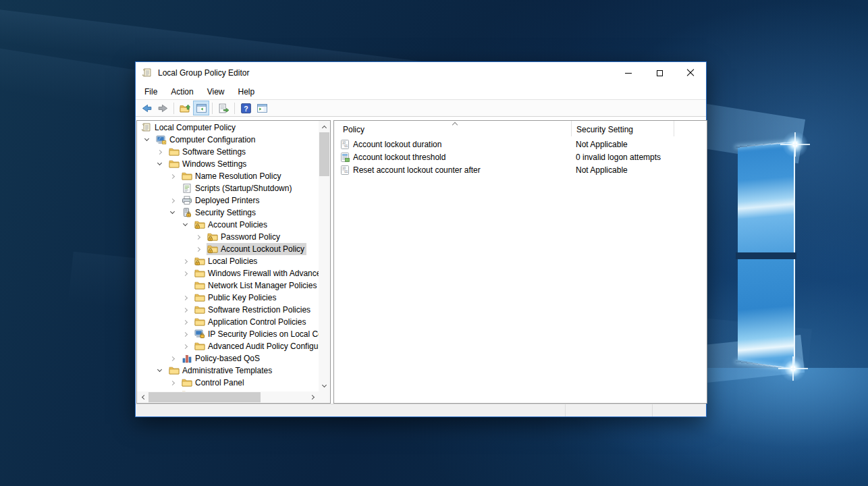 The height and width of the screenshot is (486, 868). What do you see at coordinates (228, 213) in the screenshot?
I see `tree-item-security-settings: Security Settings` at bounding box center [228, 213].